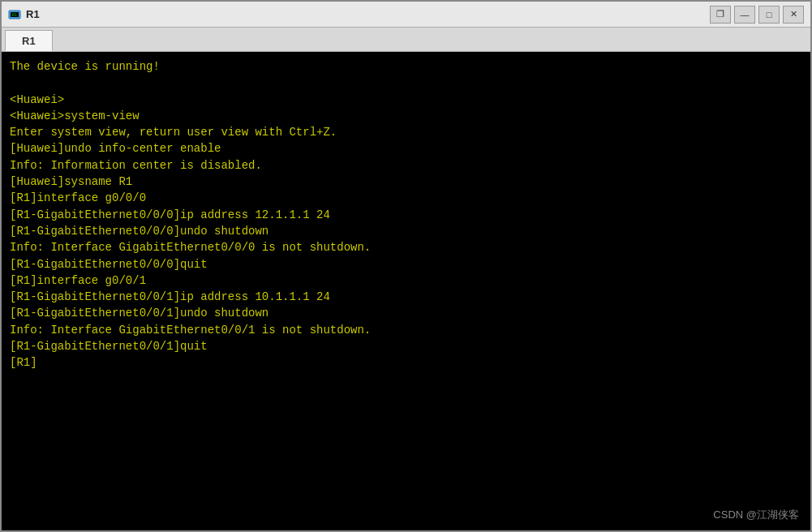 This screenshot has height=532, width=812. What do you see at coordinates (406, 264) in the screenshot?
I see `terminal-line: [R1-GigabitEthernet0/0/0]quit` at bounding box center [406, 264].